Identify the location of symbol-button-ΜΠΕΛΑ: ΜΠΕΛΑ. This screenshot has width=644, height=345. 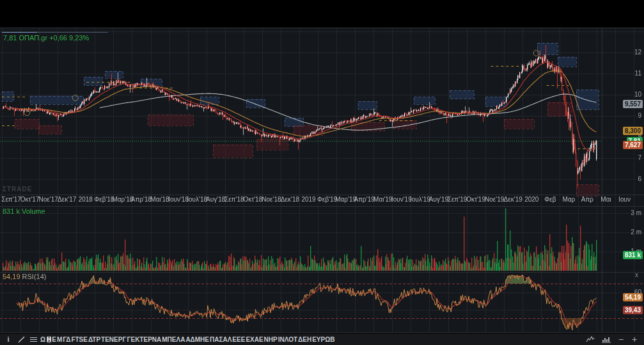
(173, 339).